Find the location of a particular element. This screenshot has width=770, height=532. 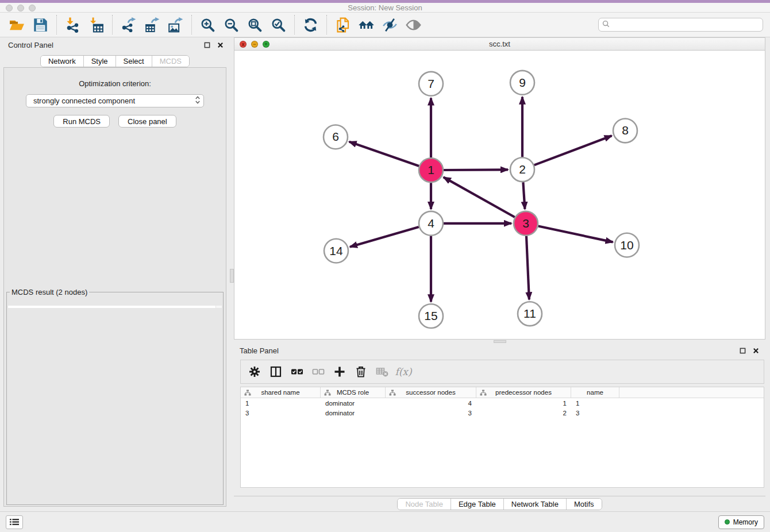

tab-motifs: Motifs is located at coordinates (584, 504).